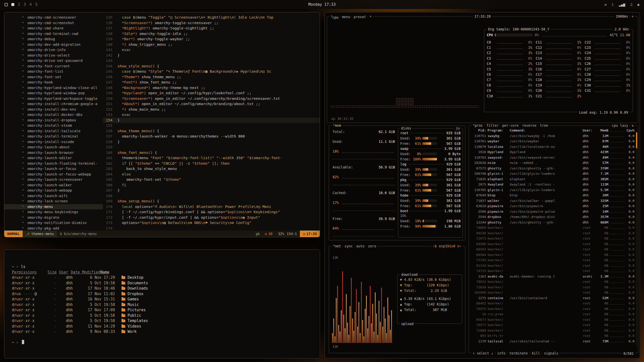 The width and height of the screenshot is (644, 362). Describe the element at coordinates (553, 244) in the screenshot. I see `process-row: 68586kworker/root0B0.0` at that location.